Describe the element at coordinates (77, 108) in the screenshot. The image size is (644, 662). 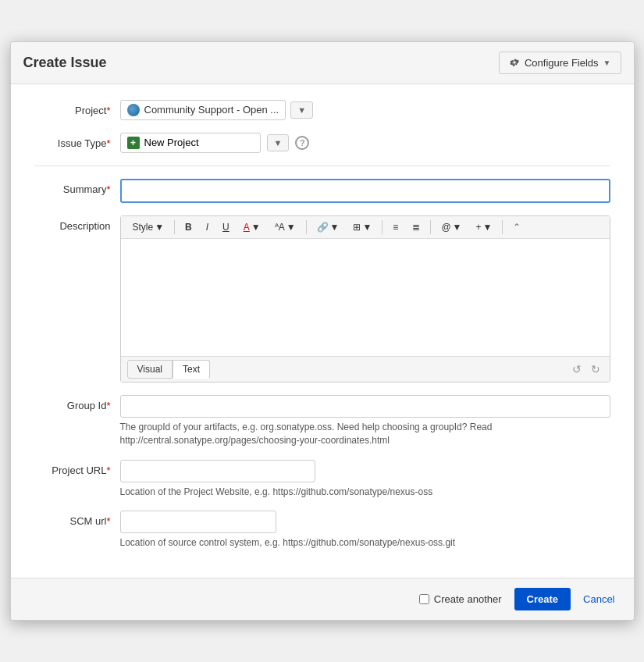
I see `project-label: Project*` at that location.